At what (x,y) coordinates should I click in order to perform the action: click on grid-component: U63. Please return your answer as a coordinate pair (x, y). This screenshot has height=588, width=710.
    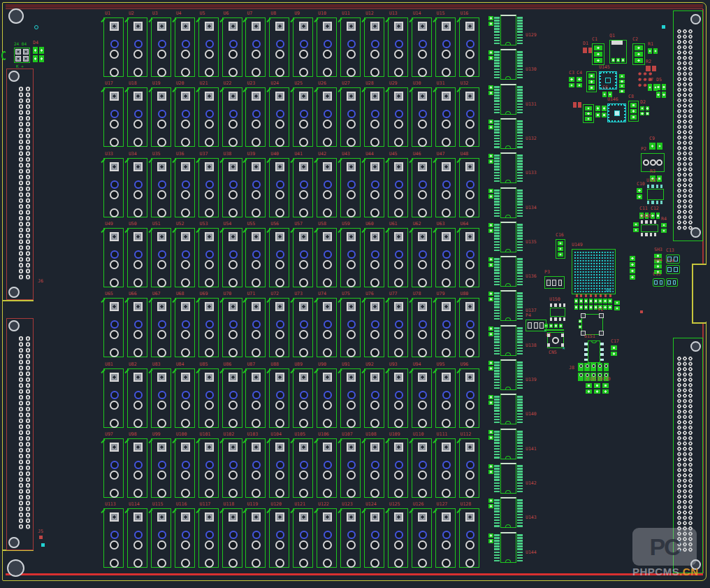
    Looking at the image, I should click on (446, 257).